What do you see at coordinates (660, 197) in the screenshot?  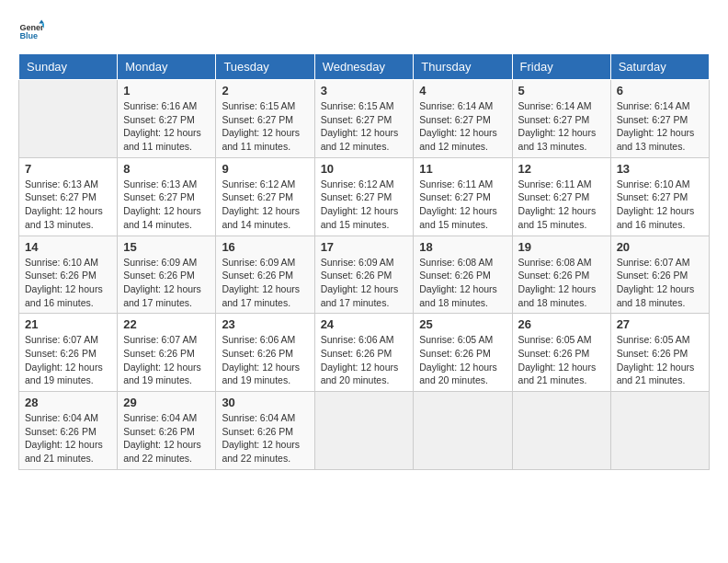 I see `calendar-cell: 13Sunrise: 6:10 AMSunset: 6:27 PMDayligh…` at bounding box center [660, 197].